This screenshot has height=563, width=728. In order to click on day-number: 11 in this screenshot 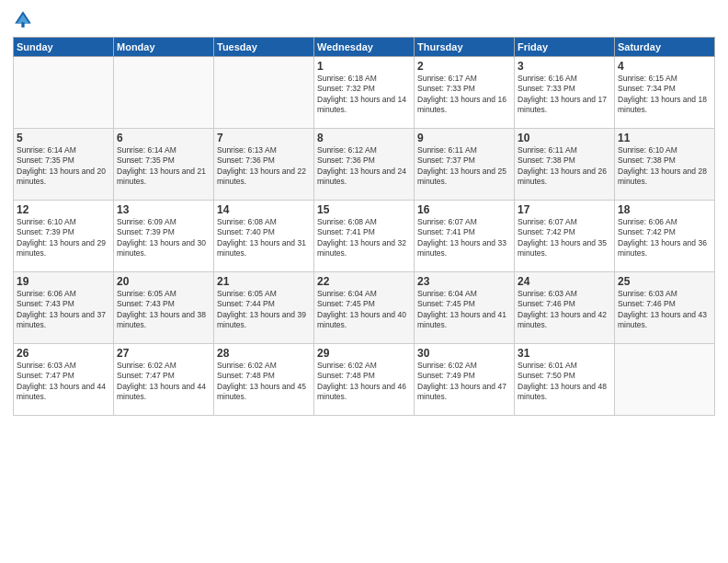, I will do `click(665, 138)`.